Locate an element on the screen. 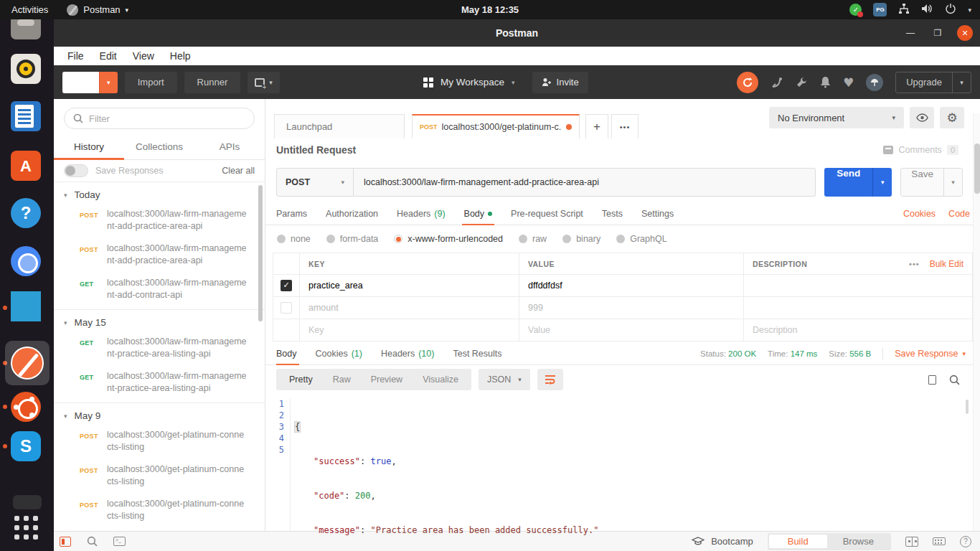 This screenshot has height=551, width=980. invite-button: Invite is located at coordinates (560, 83).